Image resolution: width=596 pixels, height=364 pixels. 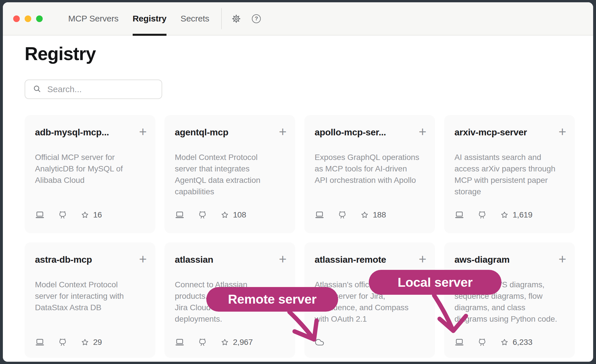 I want to click on settings-button, so click(x=236, y=19).